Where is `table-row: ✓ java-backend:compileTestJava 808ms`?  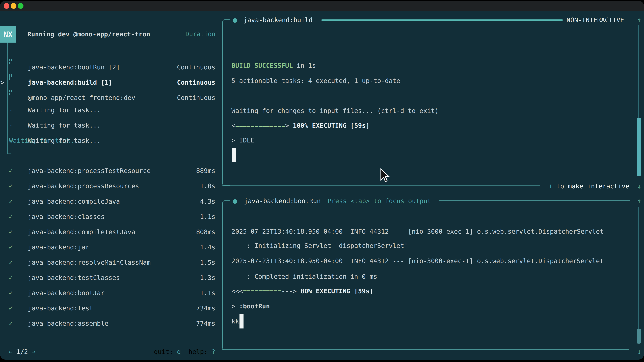 table-row: ✓ java-backend:compileTestJava 808ms is located at coordinates (111, 232).